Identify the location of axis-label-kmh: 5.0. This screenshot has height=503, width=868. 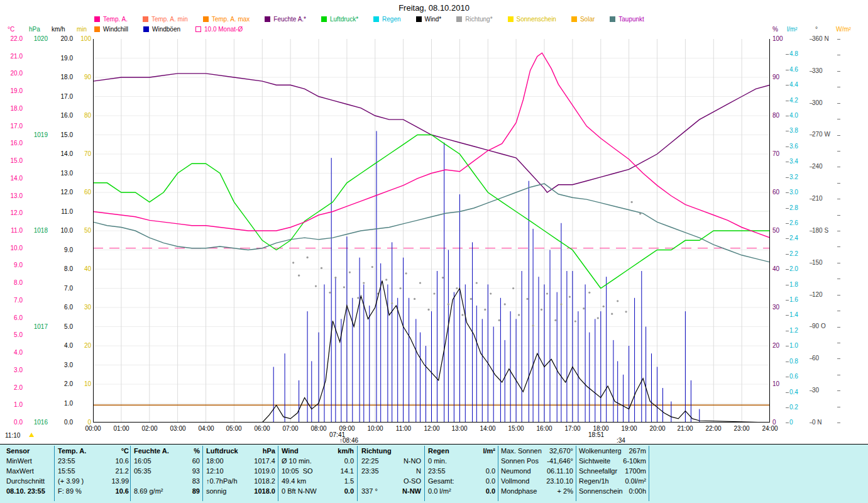
(59, 327).